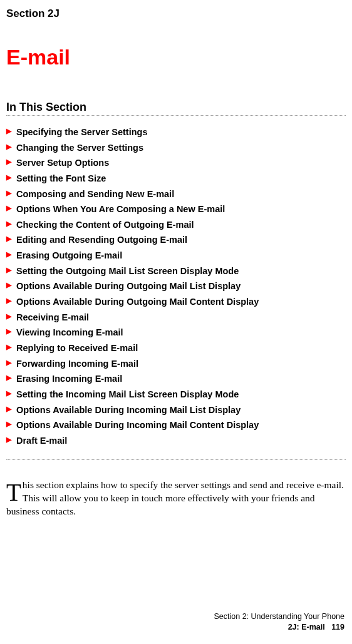 This screenshot has height=644, width=352. Describe the element at coordinates (53, 318) in the screenshot. I see `list-item-label: Receiving E-mail` at that location.